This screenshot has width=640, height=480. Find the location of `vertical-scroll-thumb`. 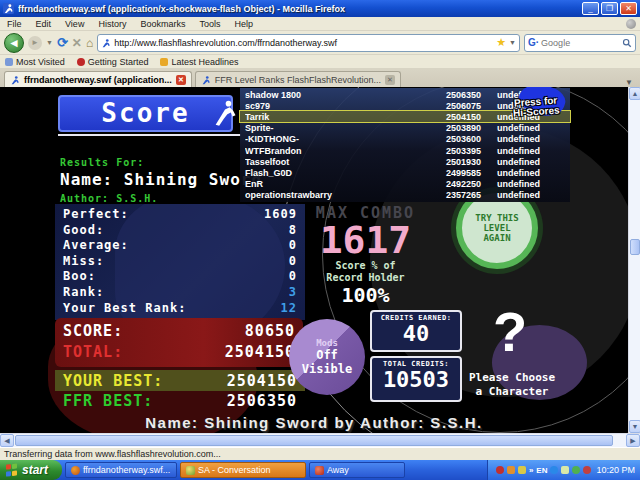

vertical-scroll-thumb is located at coordinates (635, 247).